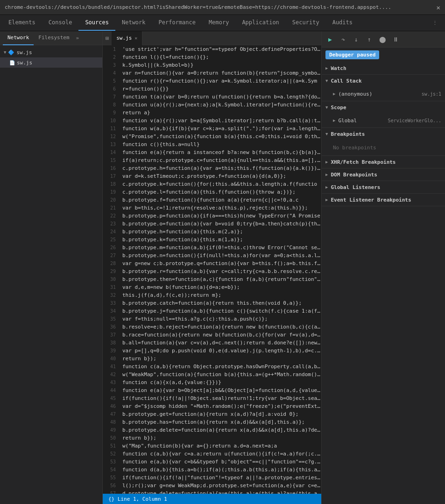 Image resolution: width=445 pixels, height=504 pixels. Describe the element at coordinates (435, 23) in the screenshot. I see `more-tabs-button: ⋮` at that location.